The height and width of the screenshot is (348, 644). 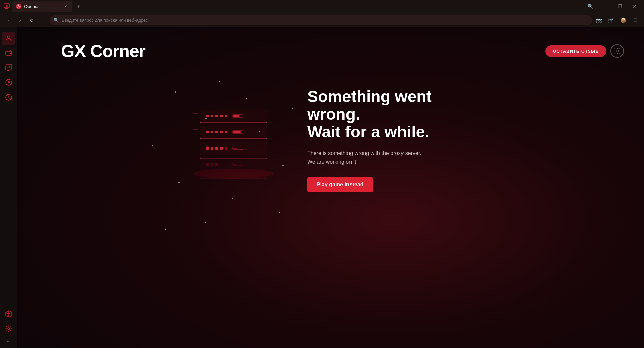 What do you see at coordinates (340, 185) in the screenshot?
I see `play-game-button: Play game instead` at bounding box center [340, 185].